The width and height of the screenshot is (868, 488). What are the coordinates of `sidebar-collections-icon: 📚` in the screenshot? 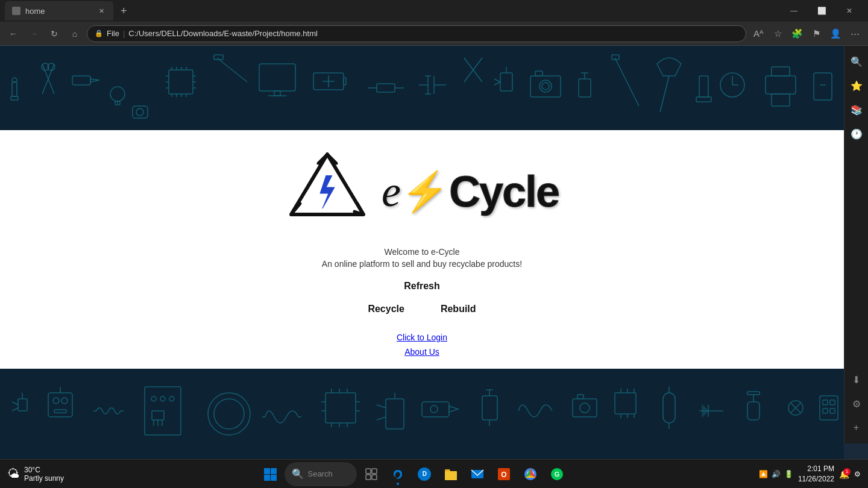 It's located at (857, 110).